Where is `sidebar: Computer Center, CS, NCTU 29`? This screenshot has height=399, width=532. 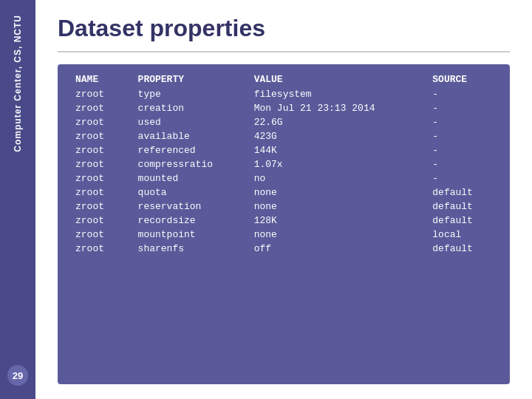 sidebar: Computer Center, CS, NCTU 29 is located at coordinates (18, 200).